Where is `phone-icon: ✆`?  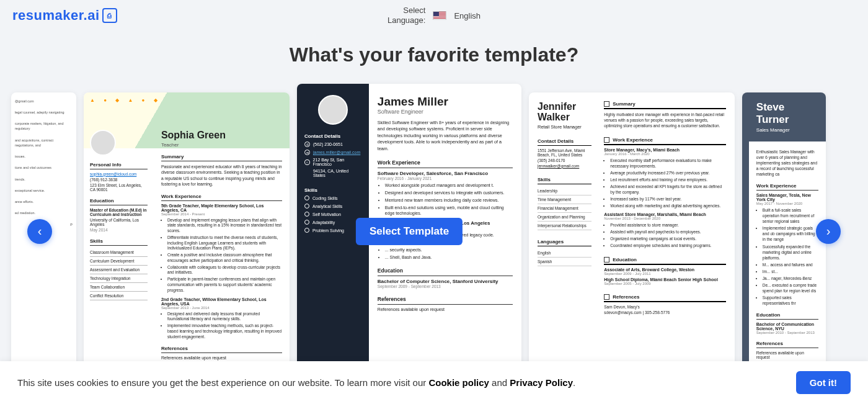
phone-icon: ✆ is located at coordinates (308, 144).